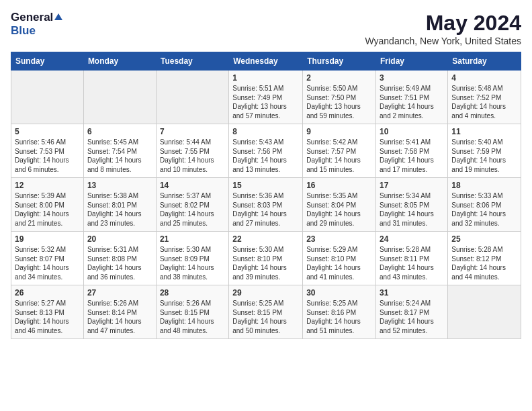 This screenshot has width=532, height=411. What do you see at coordinates (120, 263) in the screenshot?
I see `cell-content: Sunrise: 5:31 AM Sunset: 8:08 PM Dayligh…` at bounding box center [120, 263].